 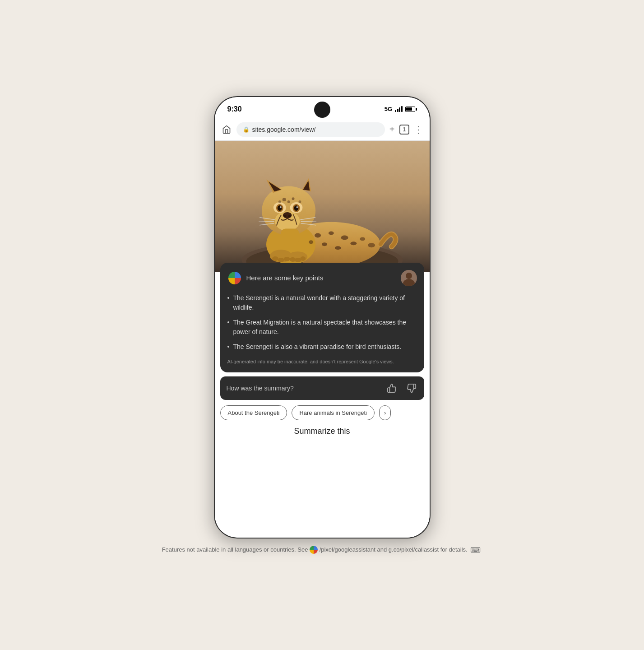 What do you see at coordinates (419, 130) in the screenshot?
I see `more-options-icon: ⋮` at bounding box center [419, 130].